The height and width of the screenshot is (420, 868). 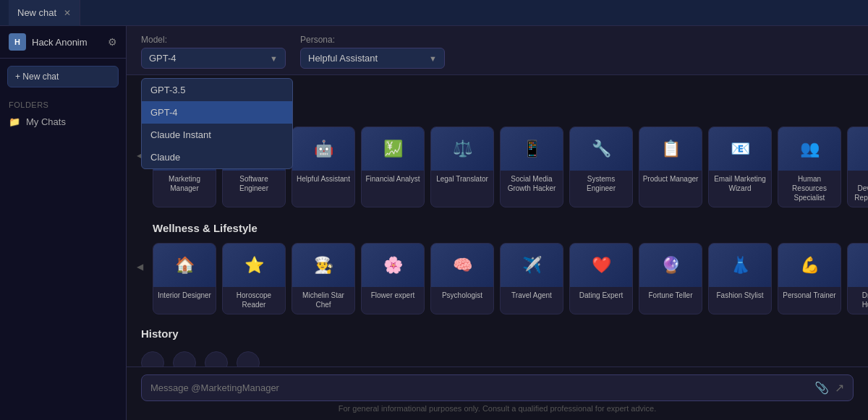 I want to click on top-bar: New chat ✕, so click(x=434, y=13).